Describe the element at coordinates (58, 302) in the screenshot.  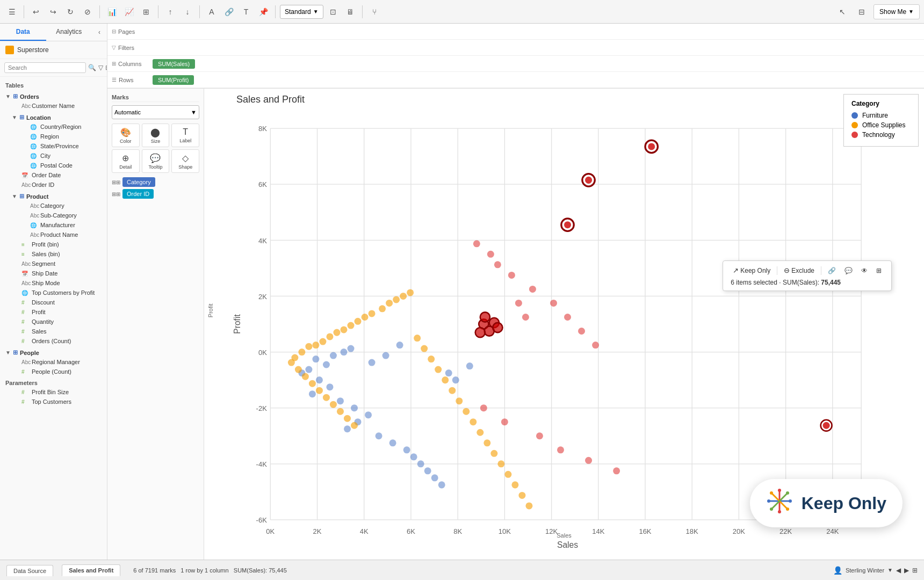
I see `field-discount: # Discount` at that location.